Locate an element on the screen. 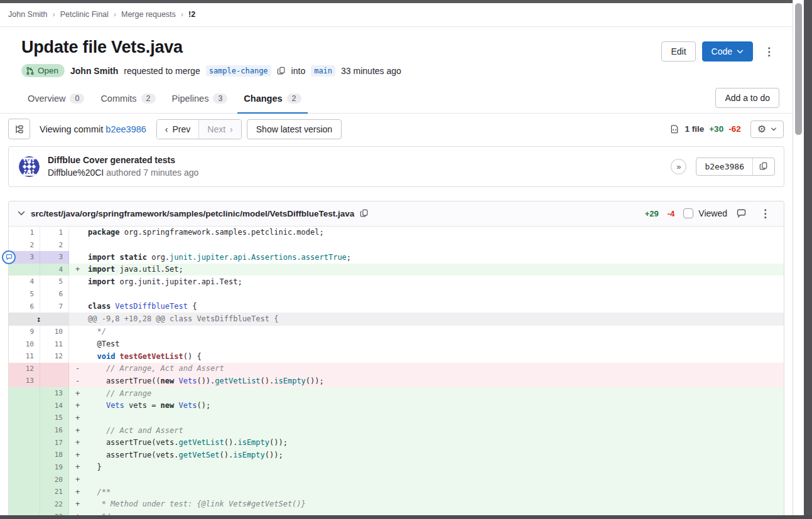 The width and height of the screenshot is (812, 519). diff-settings-button: ⚙ is located at coordinates (767, 129).